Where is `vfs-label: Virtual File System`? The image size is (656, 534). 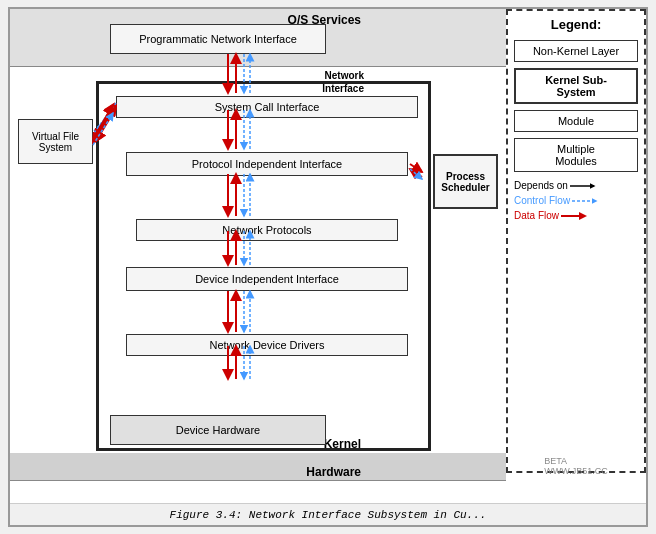 vfs-label: Virtual File System is located at coordinates (56, 142).